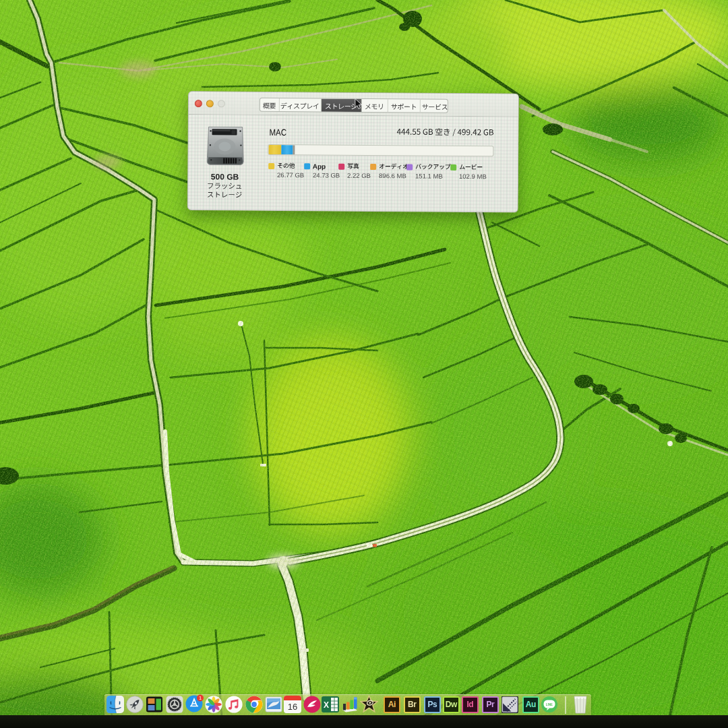 The width and height of the screenshot is (728, 728). What do you see at coordinates (326, 705) in the screenshot?
I see `svg-text: X` at bounding box center [326, 705].